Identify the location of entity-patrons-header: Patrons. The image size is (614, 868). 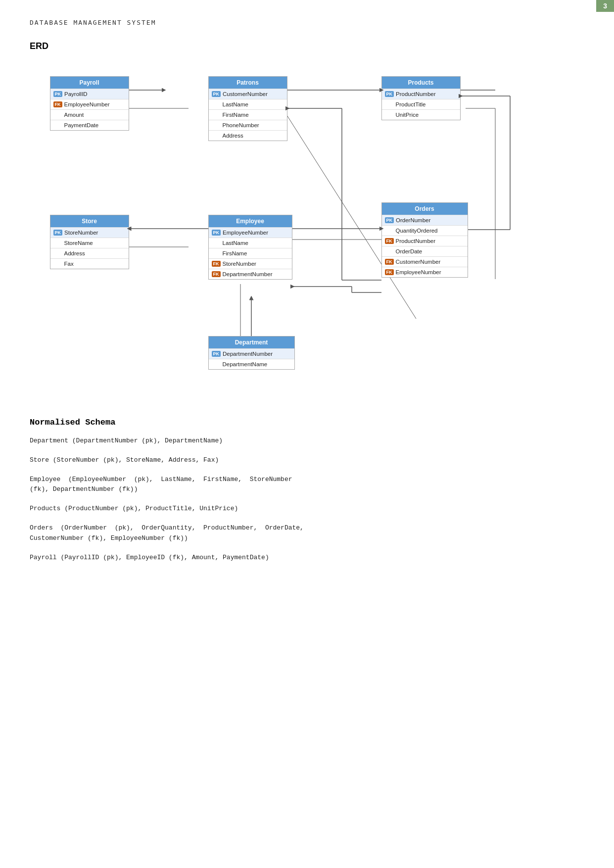
(248, 83).